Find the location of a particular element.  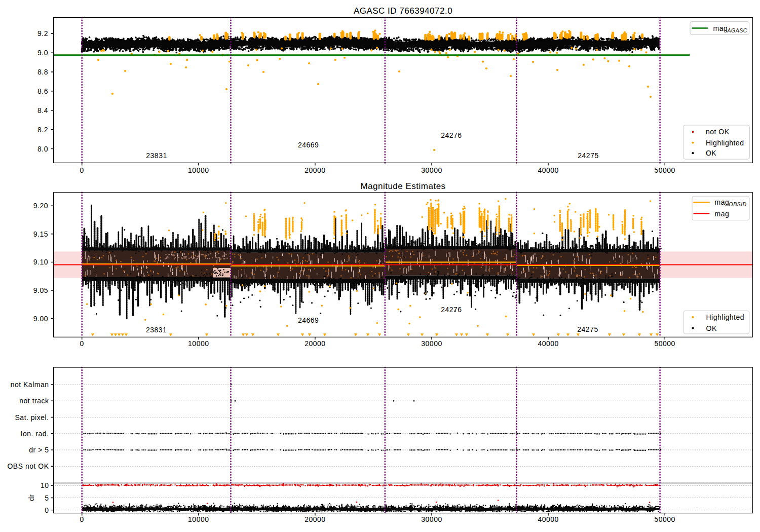

svg-text: 8.6 is located at coordinates (43, 91).